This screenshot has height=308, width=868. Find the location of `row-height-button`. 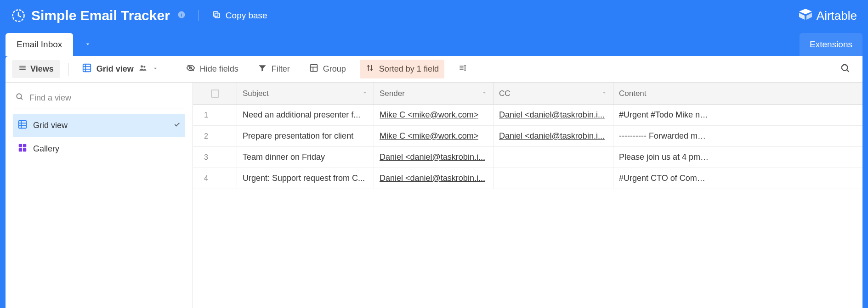

row-height-button is located at coordinates (463, 69).